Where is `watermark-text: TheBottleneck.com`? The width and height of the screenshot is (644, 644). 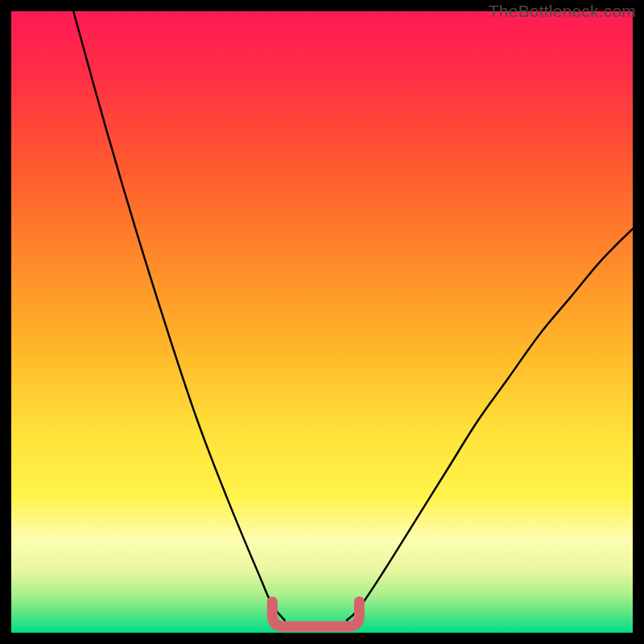 watermark-text: TheBottleneck.com is located at coordinates (562, 11).